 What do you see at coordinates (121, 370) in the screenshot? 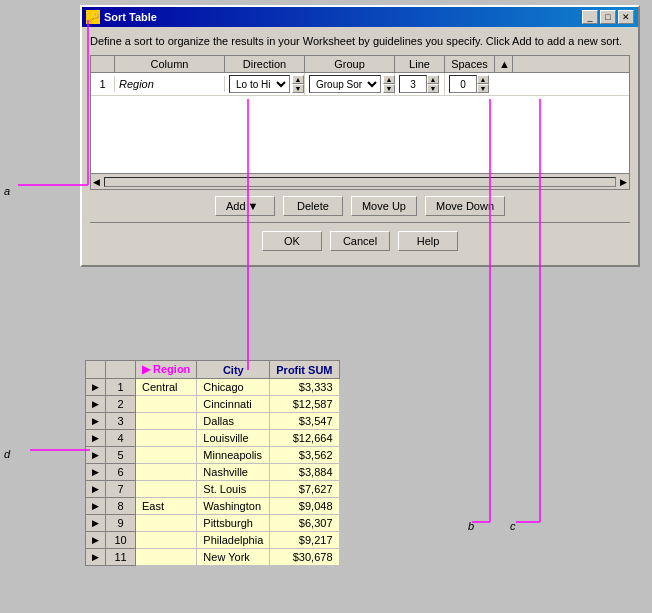
I see `th-rownum` at bounding box center [121, 370].